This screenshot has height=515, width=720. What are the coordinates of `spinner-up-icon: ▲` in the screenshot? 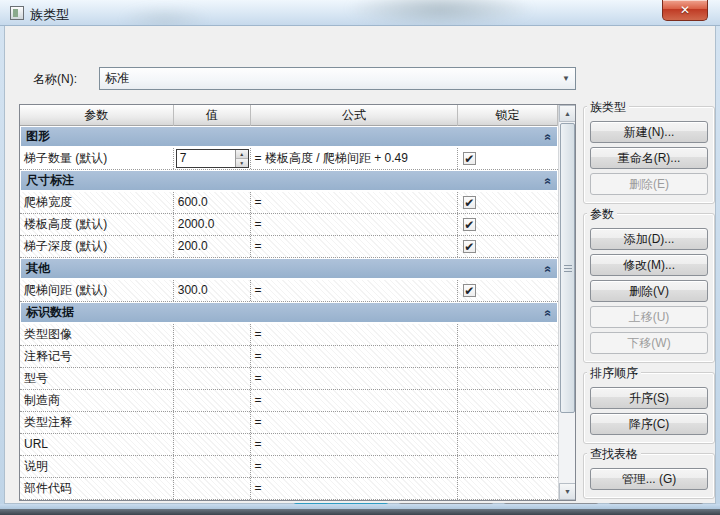 It's located at (242, 154).